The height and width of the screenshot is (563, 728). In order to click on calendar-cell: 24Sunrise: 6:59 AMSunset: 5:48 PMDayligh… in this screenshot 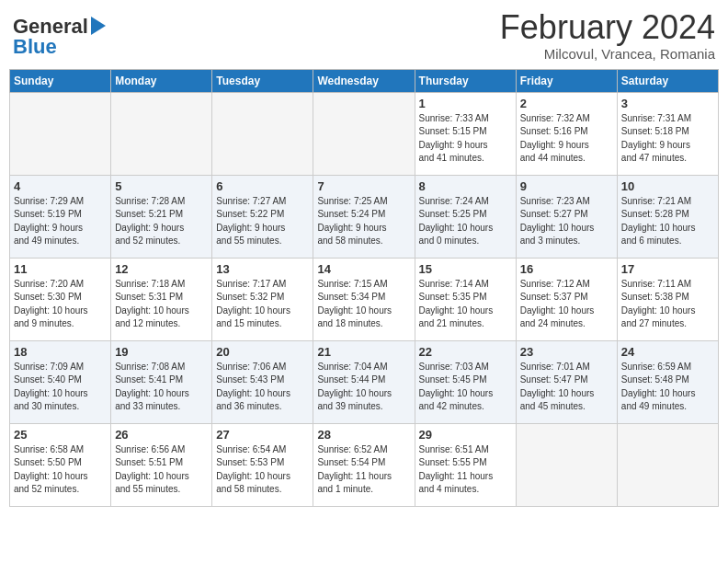, I will do `click(667, 382)`.